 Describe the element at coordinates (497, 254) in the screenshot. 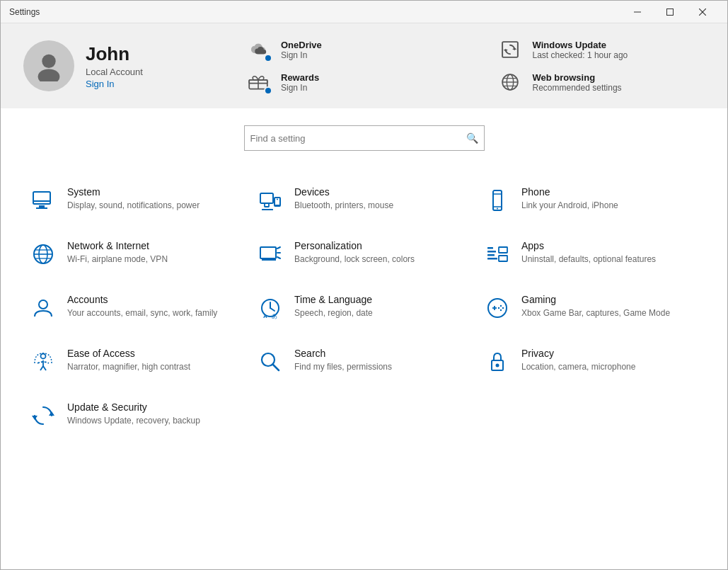

I see `apps-icon` at that location.